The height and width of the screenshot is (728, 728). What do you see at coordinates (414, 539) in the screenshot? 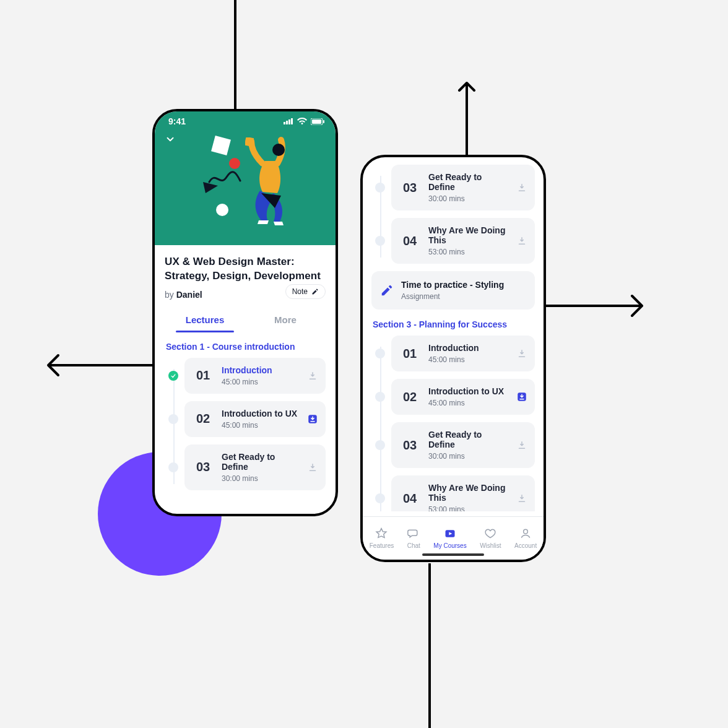
I see `tab-chat: Chat` at bounding box center [414, 539].